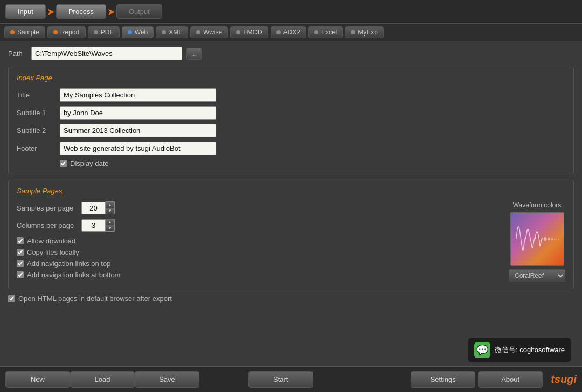 This screenshot has height=392, width=582. Describe the element at coordinates (510, 379) in the screenshot. I see `about-button: About` at that location.